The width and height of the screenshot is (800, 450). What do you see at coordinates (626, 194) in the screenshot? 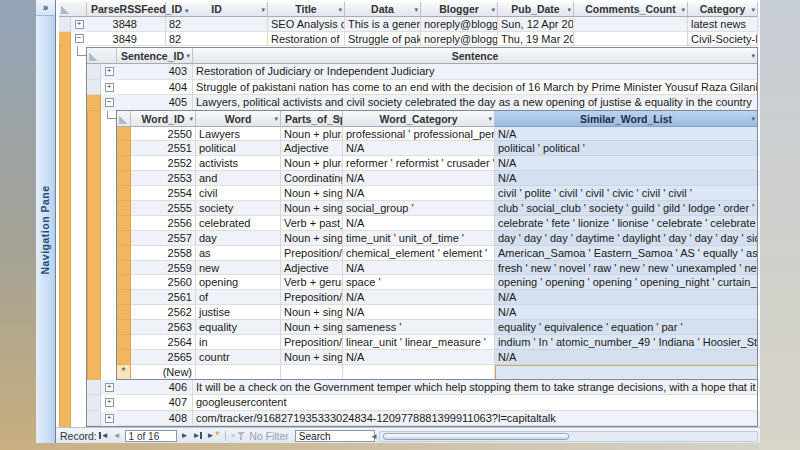
I see `cell-similar_word_list: civil ' polite ' civil ' civil ' civic '…` at bounding box center [626, 194].